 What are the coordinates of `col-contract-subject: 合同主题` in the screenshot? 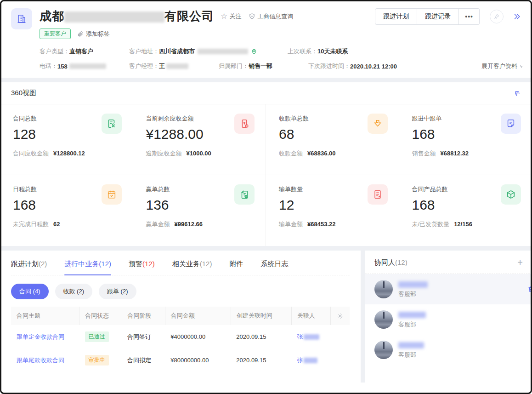 It's located at (45, 316).